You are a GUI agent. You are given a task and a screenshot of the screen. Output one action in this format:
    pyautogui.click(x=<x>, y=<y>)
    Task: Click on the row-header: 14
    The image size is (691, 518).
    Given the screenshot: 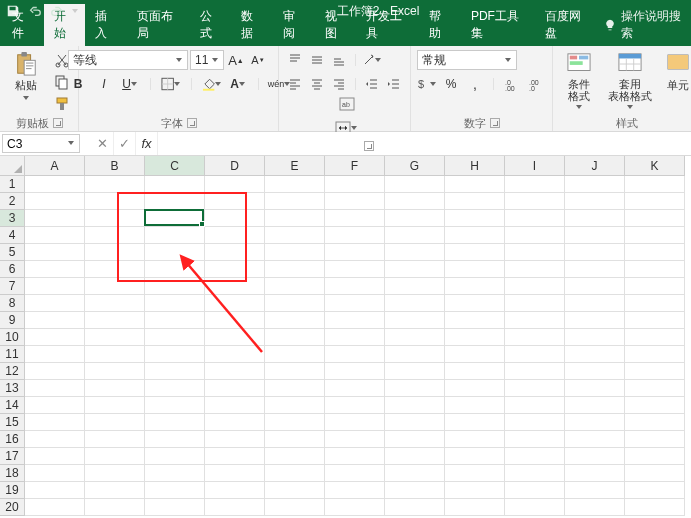 What is the action you would take?
    pyautogui.click(x=12, y=406)
    